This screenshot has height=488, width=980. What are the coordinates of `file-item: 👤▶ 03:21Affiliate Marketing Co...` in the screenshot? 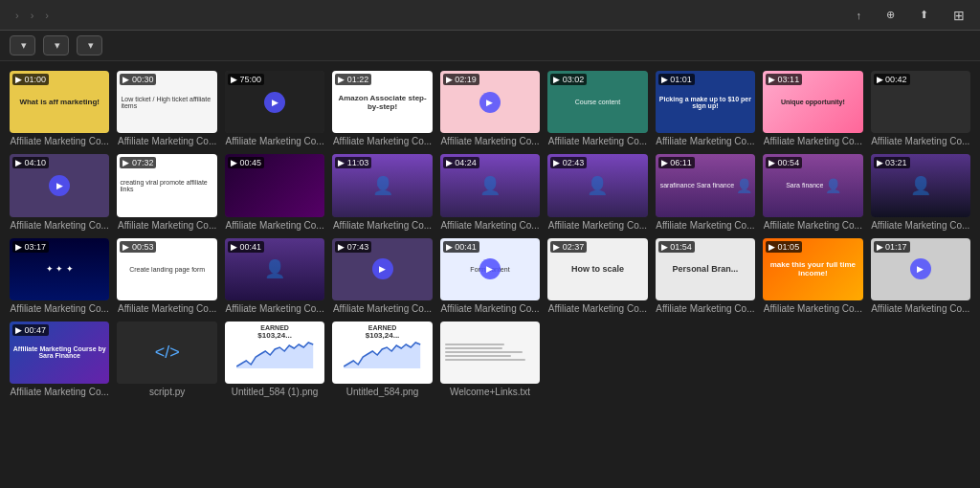 It's located at (921, 191).